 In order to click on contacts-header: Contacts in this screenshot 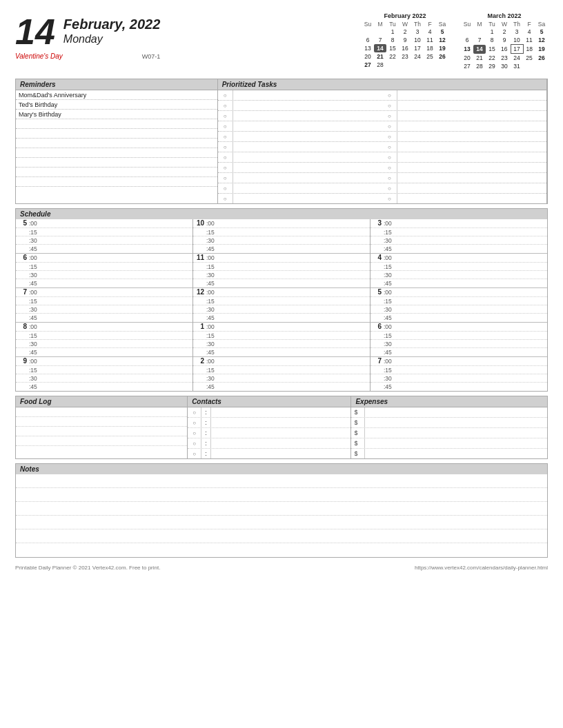, I will do `click(269, 402)`.